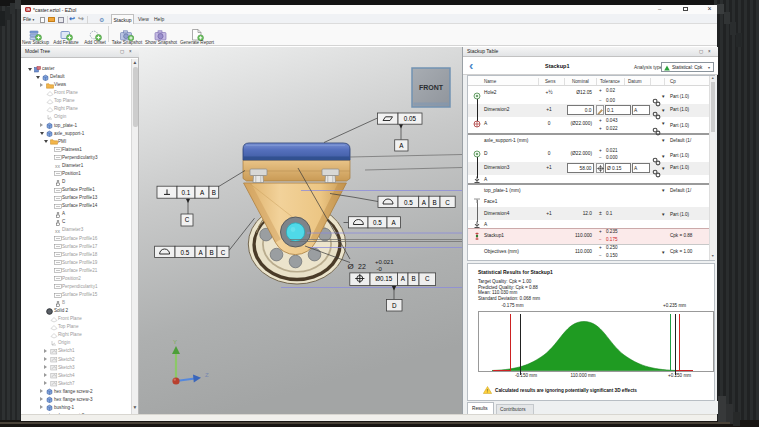  What do you see at coordinates (380, 269) in the screenshot?
I see `svg-text: -0` at bounding box center [380, 269].